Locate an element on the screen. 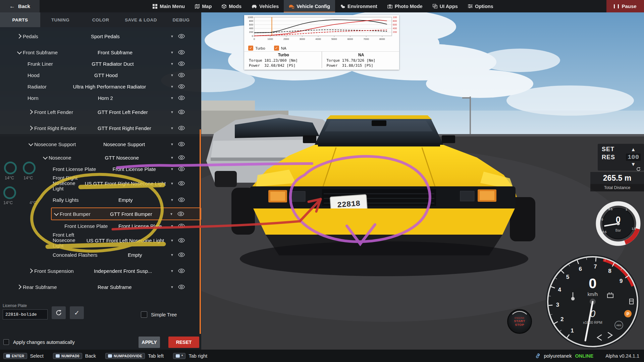 This screenshot has height=362, width=644. part-selected-value: US GTT Front Left Nosecone Light is located at coordinates (124, 241).